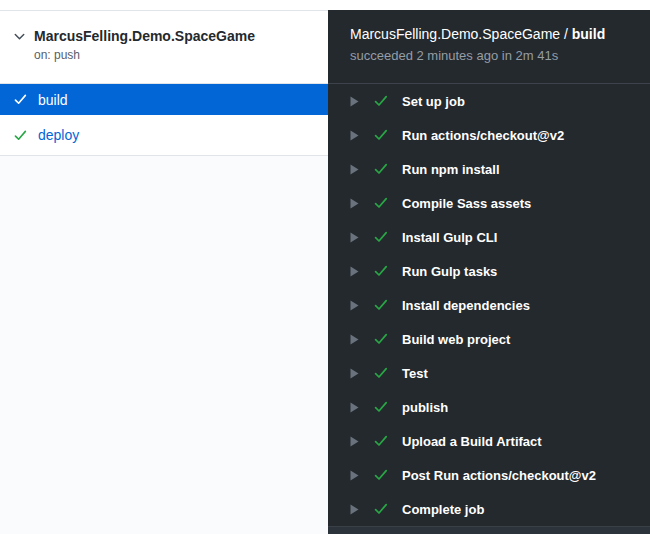  I want to click on step-row-complete-job: Complete job, so click(489, 509).